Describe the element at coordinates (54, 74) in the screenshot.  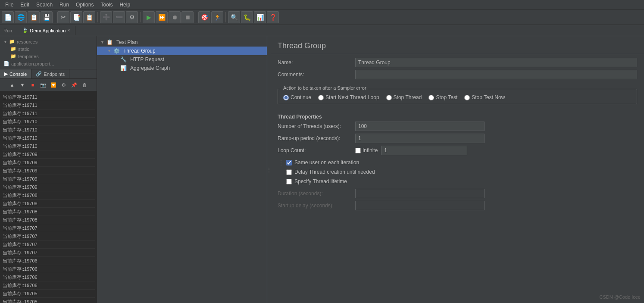
I see `endpoints-tab-label: Endpoints` at that location.